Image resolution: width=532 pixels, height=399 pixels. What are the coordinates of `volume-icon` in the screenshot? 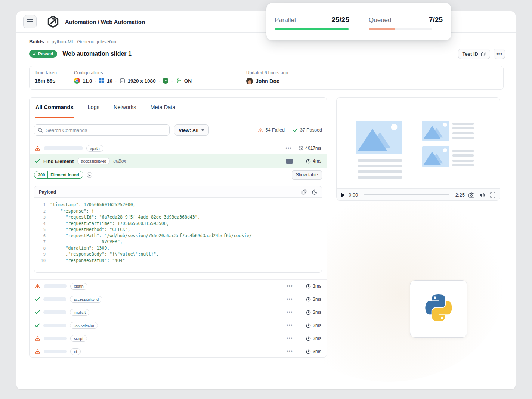 It's located at (482, 195).